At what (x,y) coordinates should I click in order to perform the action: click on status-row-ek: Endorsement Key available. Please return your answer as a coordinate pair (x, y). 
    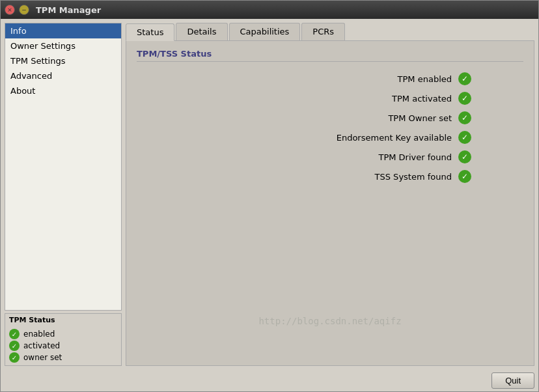
    Looking at the image, I should click on (330, 137).